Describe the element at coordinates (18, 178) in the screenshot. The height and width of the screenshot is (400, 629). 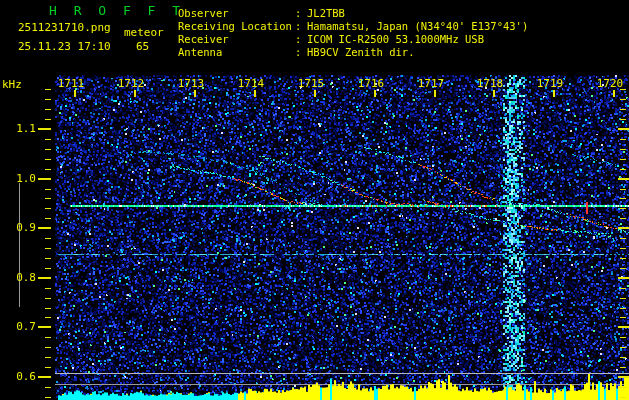
I see `freq-tick-label: 1.0` at that location.